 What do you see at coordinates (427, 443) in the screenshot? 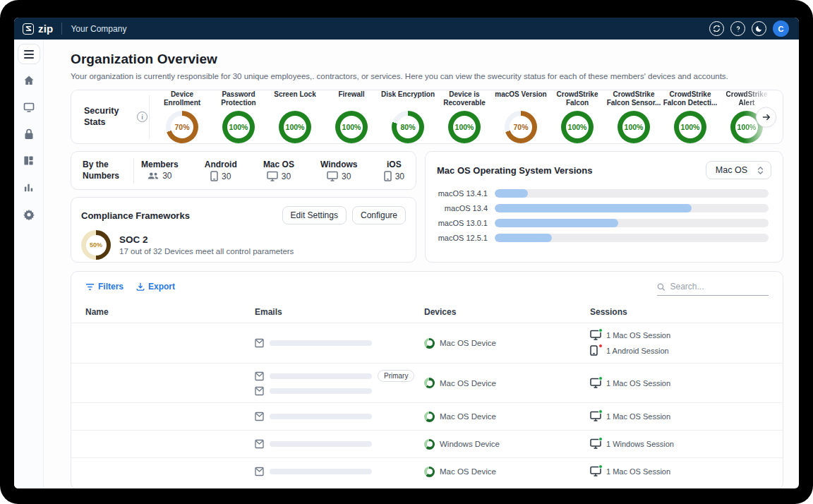
I see `table-row: Windows Device1 Windows Session` at bounding box center [427, 443].